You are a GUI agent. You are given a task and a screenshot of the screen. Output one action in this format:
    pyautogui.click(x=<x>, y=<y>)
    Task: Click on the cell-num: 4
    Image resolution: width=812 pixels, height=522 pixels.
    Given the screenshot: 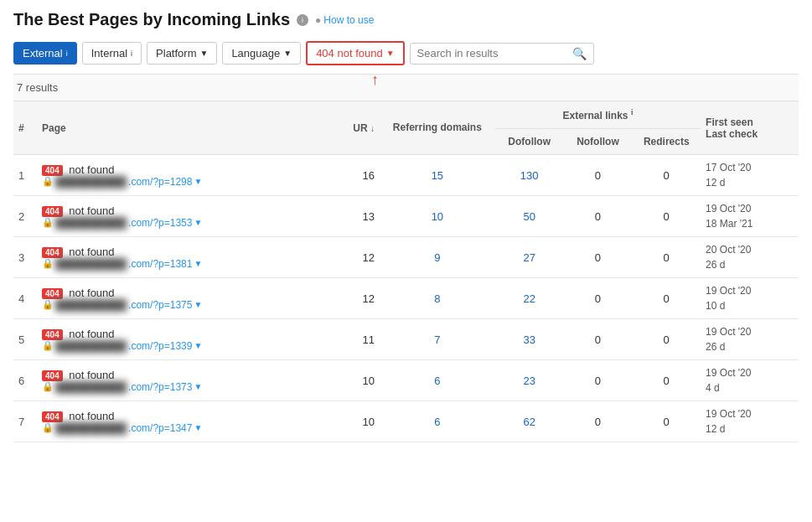 What is the action you would take?
    pyautogui.click(x=25, y=298)
    